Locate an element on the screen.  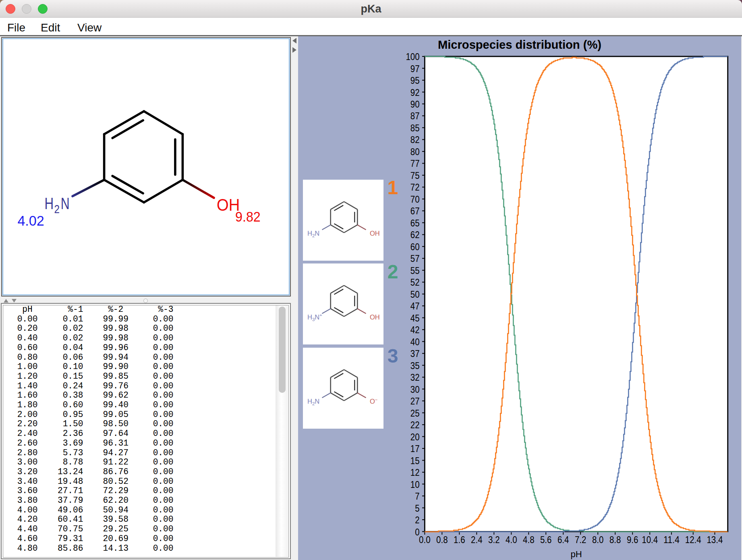
svg-text: 82 is located at coordinates (415, 139).